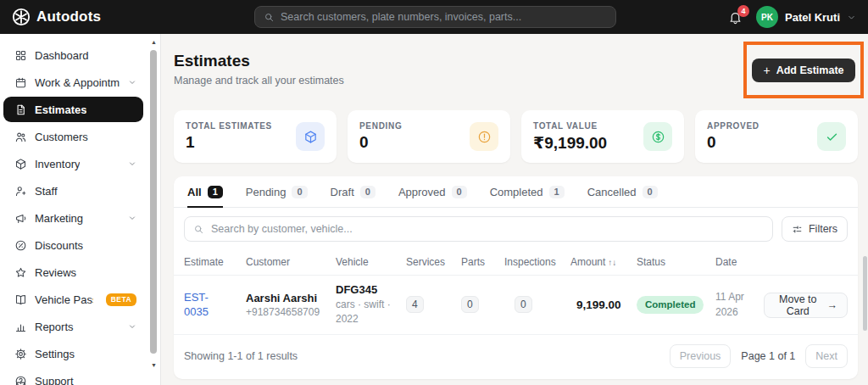  What do you see at coordinates (371, 262) in the screenshot?
I see `col-vehicle: Vehicle` at bounding box center [371, 262].